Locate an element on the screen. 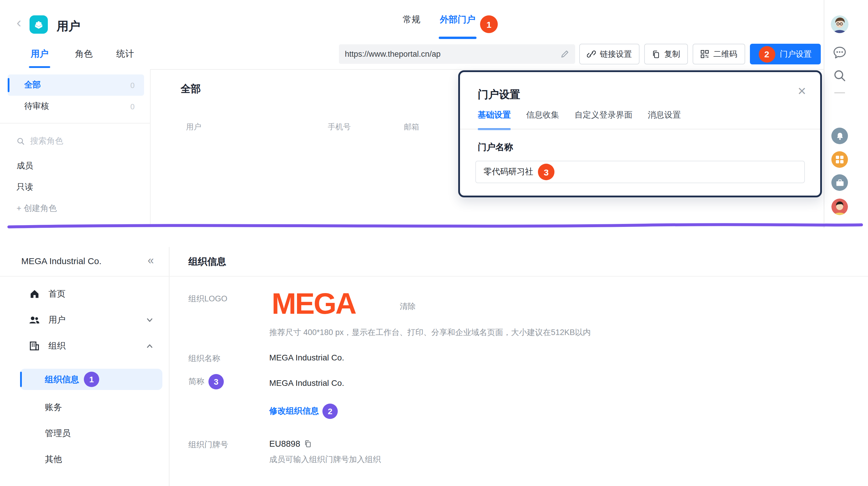 Image resolution: width=868 pixels, height=486 pixels. chat-icon is located at coordinates (840, 53).